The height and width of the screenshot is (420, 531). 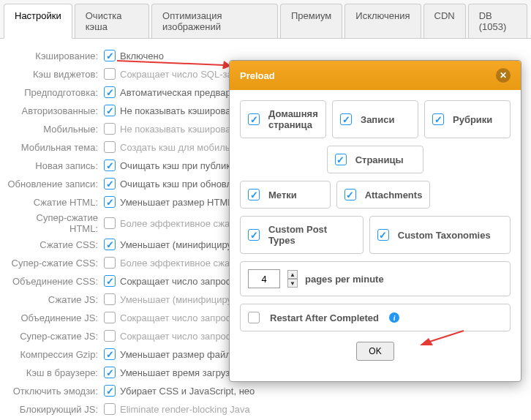 What do you see at coordinates (56, 337) in the screenshot?
I see `setting-label: Супер-сжатие JS:` at bounding box center [56, 337].